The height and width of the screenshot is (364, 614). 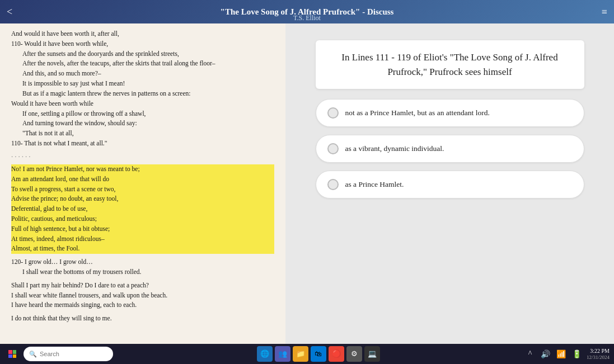 I want to click on poem-line: After the sunsets and the dooryards and …, so click(x=143, y=54).